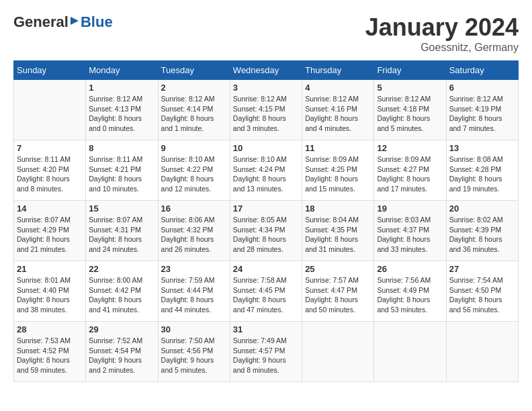 This screenshot has width=532, height=411. I want to click on month-title: January 2024, so click(442, 28).